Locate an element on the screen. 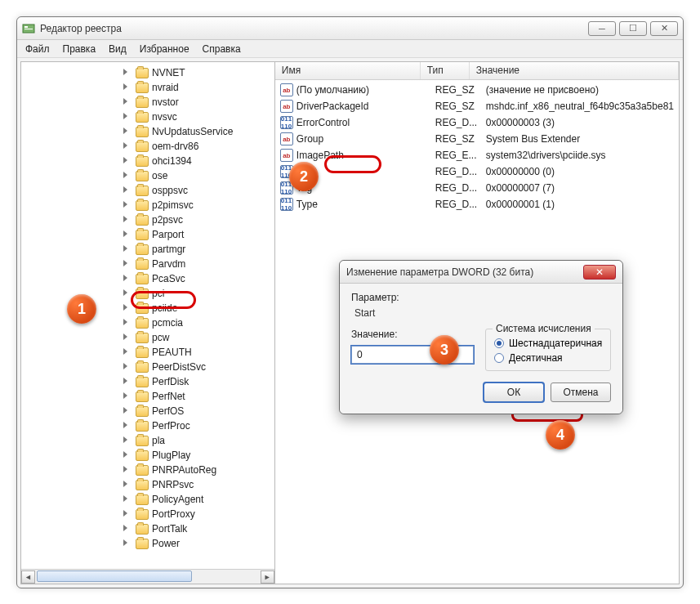 The height and width of the screenshot is (604, 700). tree-item-pcw: pcw is located at coordinates (148, 338).